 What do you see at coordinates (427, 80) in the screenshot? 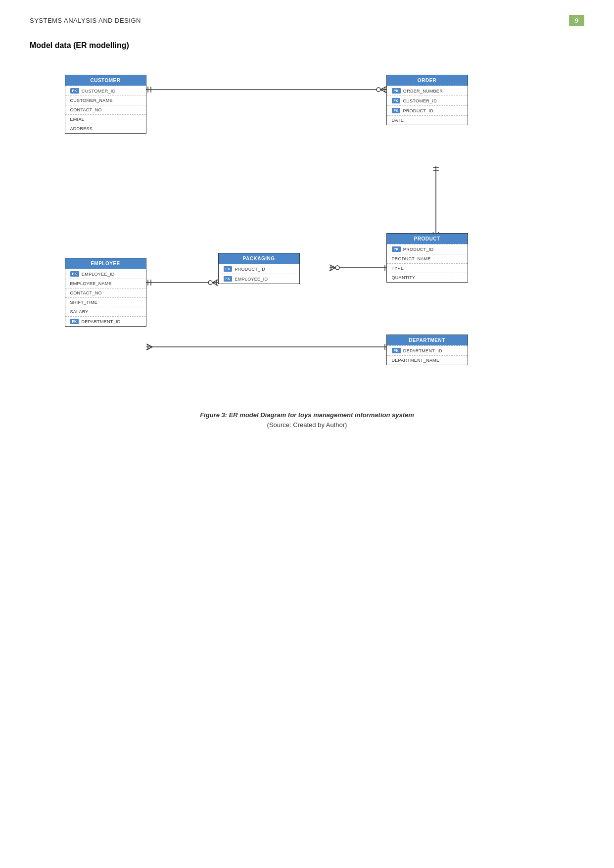
I see `order-header: ORDER` at bounding box center [427, 80].